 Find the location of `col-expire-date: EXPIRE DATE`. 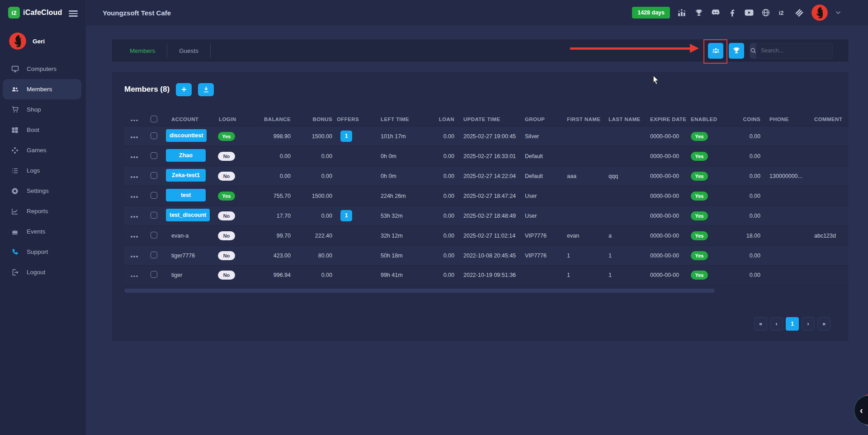

col-expire-date: EXPIRE DATE is located at coordinates (670, 119).